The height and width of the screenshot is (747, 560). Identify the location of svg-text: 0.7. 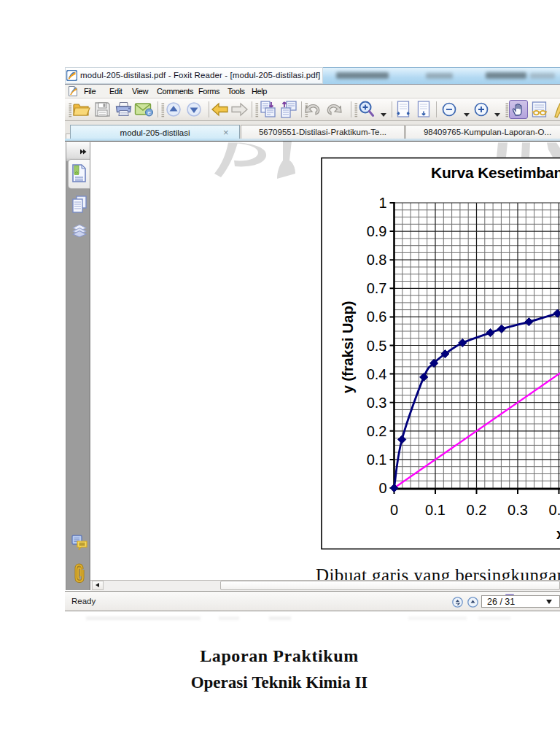
(377, 288).